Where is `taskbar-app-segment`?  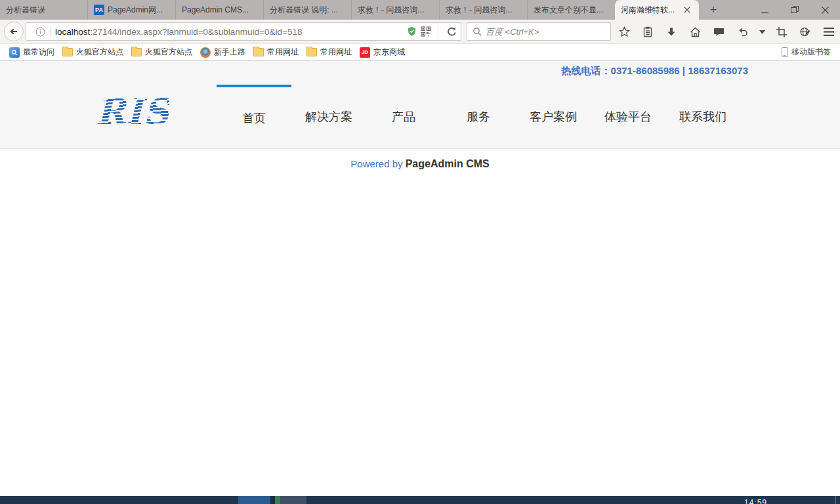
taskbar-app-segment is located at coordinates (293, 500).